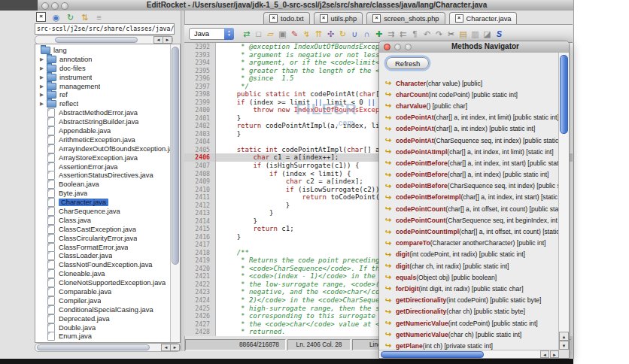  Describe the element at coordinates (102, 301) in the screenshot. I see `tree-item-Compiler.java: Compiler.java` at that location.